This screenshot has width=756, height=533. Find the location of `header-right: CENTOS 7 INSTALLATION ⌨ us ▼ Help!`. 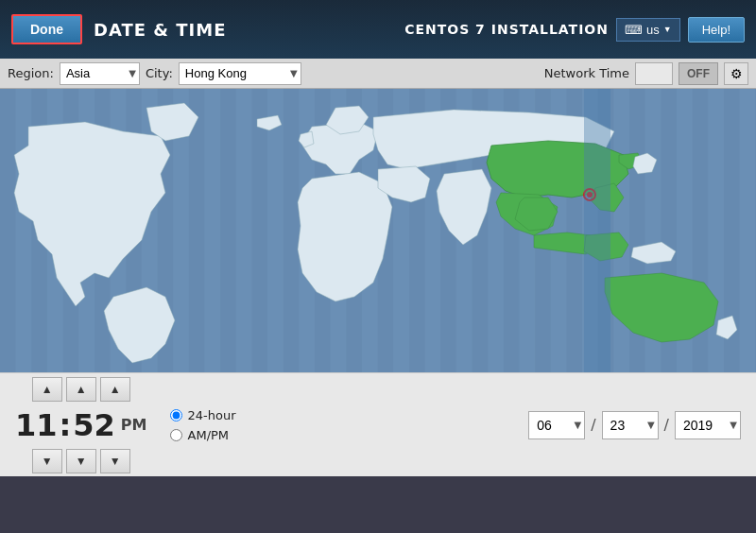

header-right: CENTOS 7 INSTALLATION ⌨ us ▼ Help! is located at coordinates (575, 30).